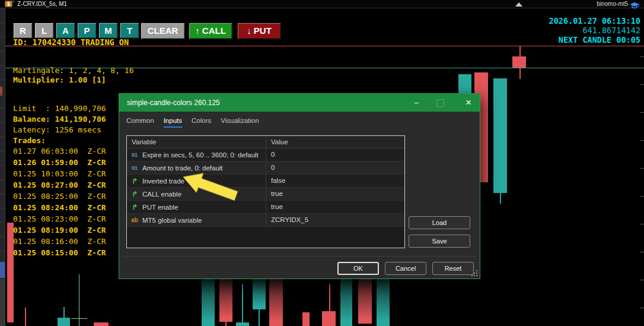 This screenshot has height=326, width=644. What do you see at coordinates (162, 31) in the screenshot?
I see `clear-button: CLEAR` at bounding box center [162, 31].